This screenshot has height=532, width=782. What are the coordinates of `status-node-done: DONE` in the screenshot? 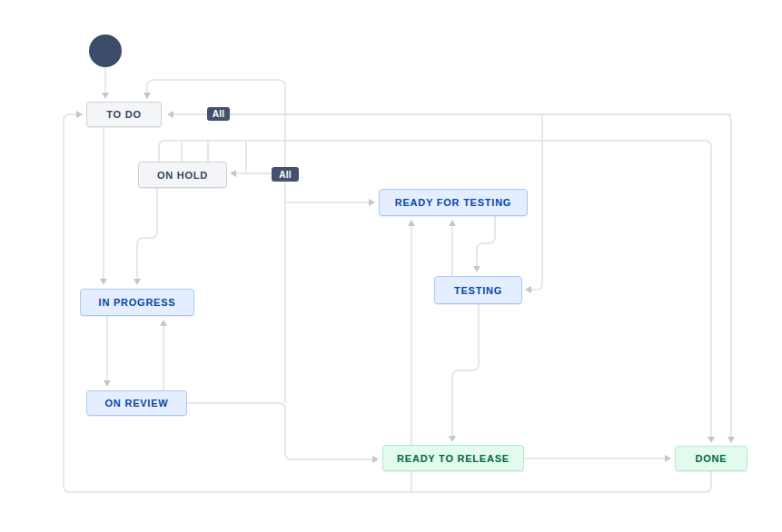 It's located at (711, 458).